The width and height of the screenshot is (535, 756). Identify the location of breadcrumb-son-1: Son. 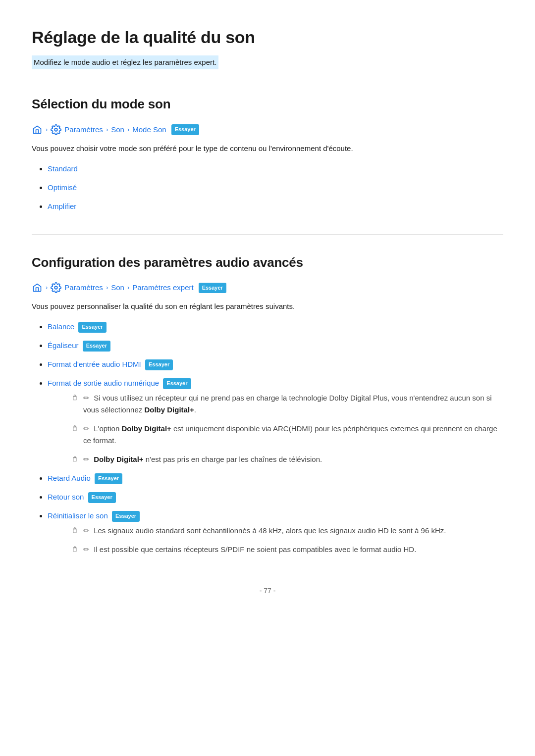
(118, 130).